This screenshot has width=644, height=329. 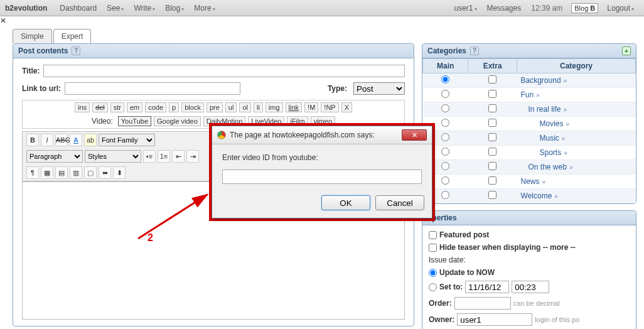 I want to click on tablerow-icon: ▤, so click(x=62, y=173).